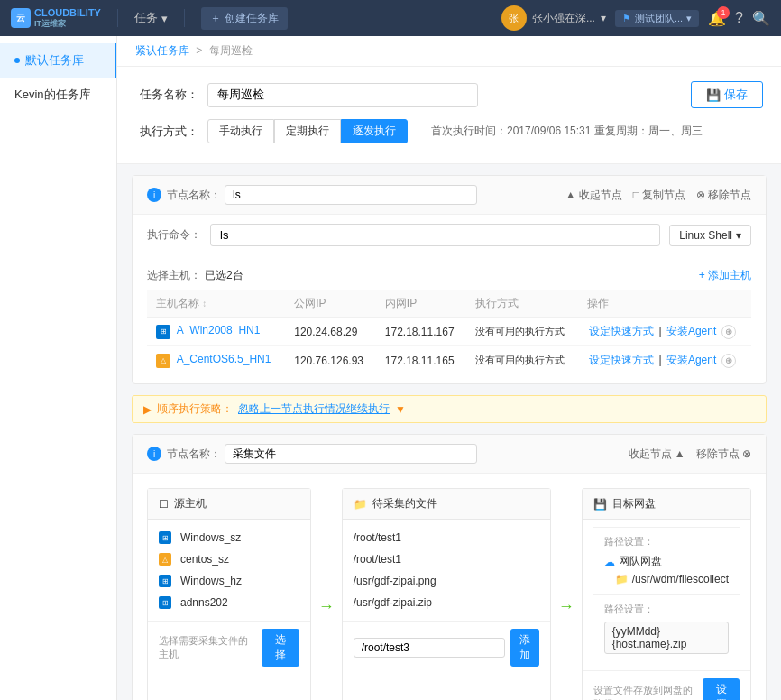 Image resolution: width=781 pixels, height=700 pixels. Describe the element at coordinates (621, 331) in the screenshot. I see `host1-action1-link: 设定快速方式` at that location.